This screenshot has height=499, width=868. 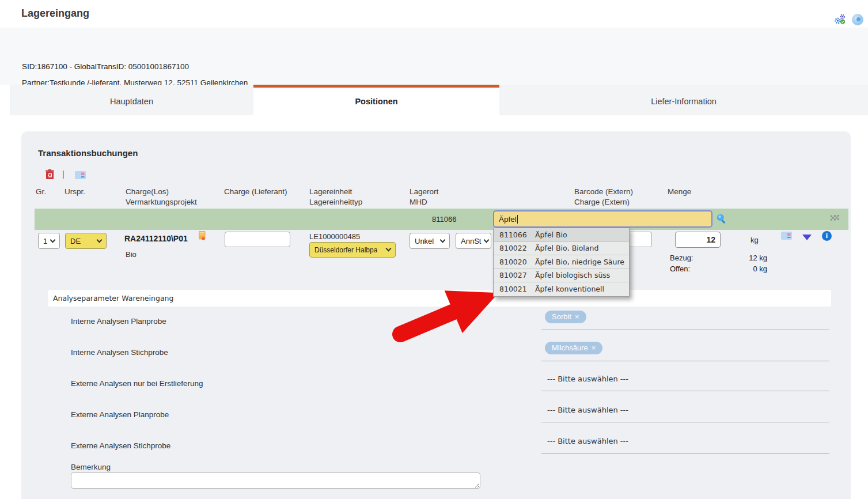 What do you see at coordinates (698, 240) in the screenshot?
I see `menge-input: 12` at bounding box center [698, 240].